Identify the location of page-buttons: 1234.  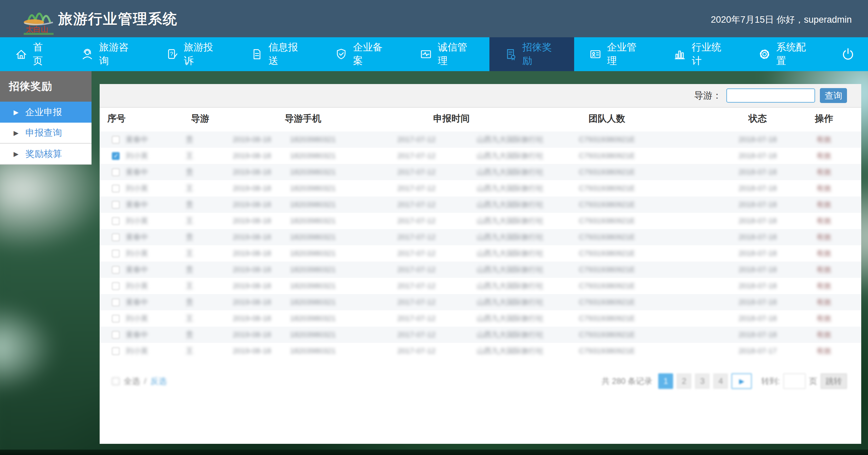
(693, 381).